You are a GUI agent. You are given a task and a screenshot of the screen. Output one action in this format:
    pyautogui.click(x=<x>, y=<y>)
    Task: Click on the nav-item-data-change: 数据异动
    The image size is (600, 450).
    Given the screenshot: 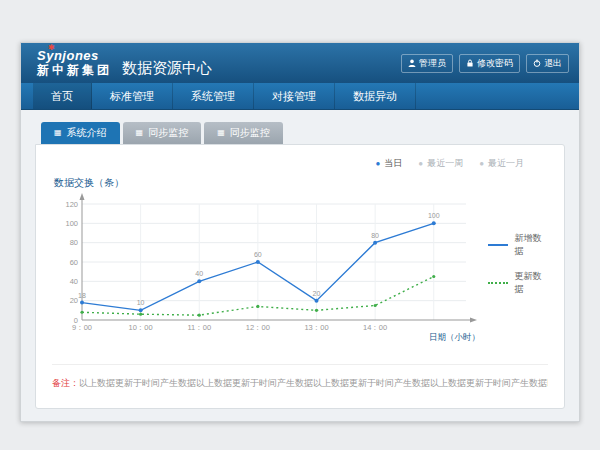 What is the action you would take?
    pyautogui.click(x=376, y=96)
    